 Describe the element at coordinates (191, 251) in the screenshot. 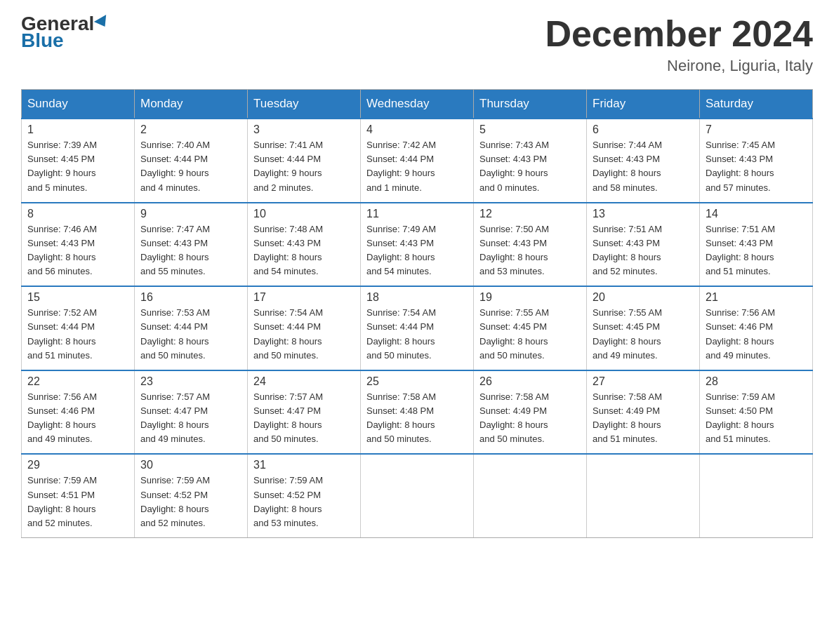

I see `day-info: Sunrise: 7:47 AM Sunset: 4:43 PM Dayligh…` at that location.